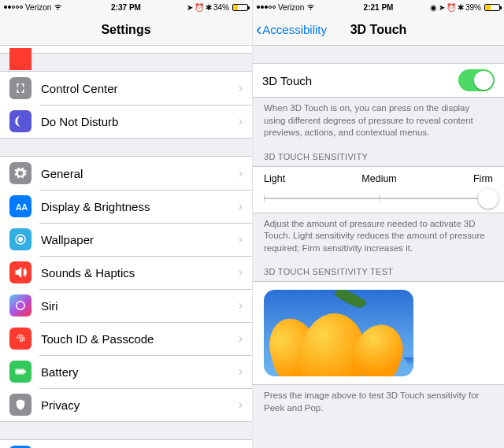  What do you see at coordinates (20, 339) in the screenshot?
I see `touch-id-icon` at bounding box center [20, 339].